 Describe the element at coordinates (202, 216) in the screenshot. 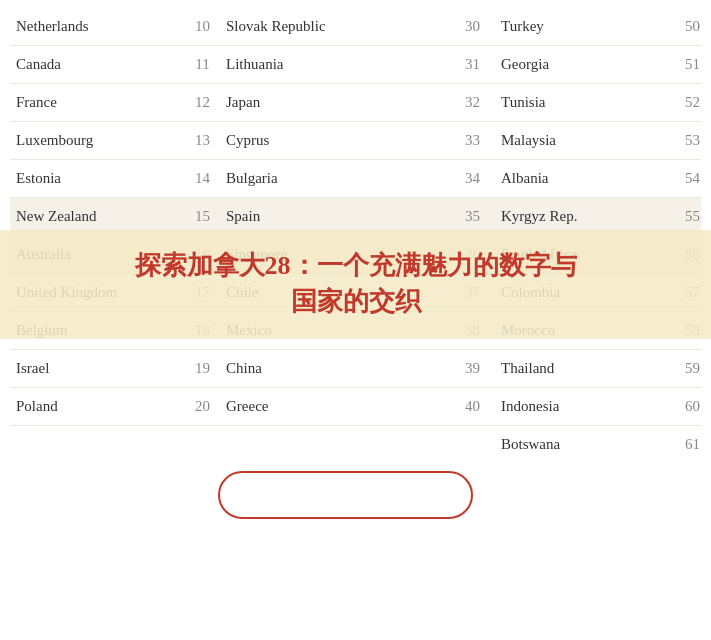

I see `num-col1: 15` at that location.